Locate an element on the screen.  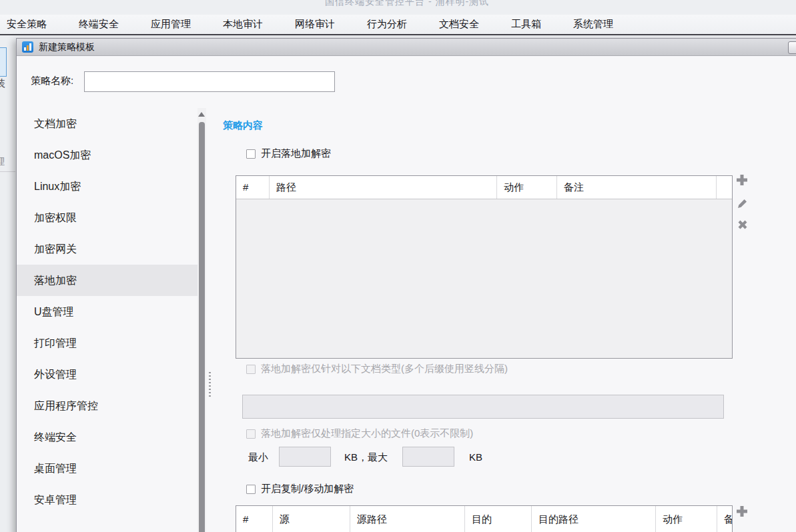
delete-icon is located at coordinates (743, 225).